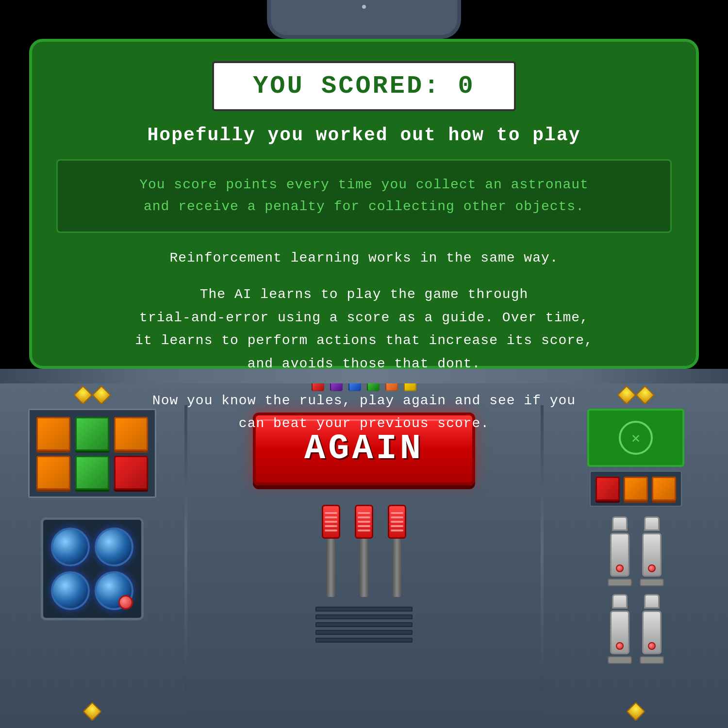  I want to click on wl4-head, so click(652, 601).